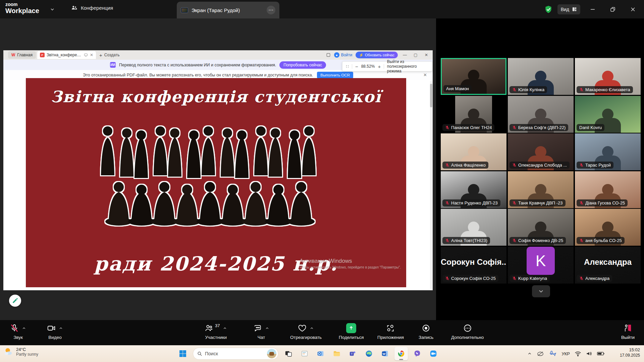  What do you see at coordinates (86, 55) in the screenshot?
I see `cast-icon` at bounding box center [86, 55].